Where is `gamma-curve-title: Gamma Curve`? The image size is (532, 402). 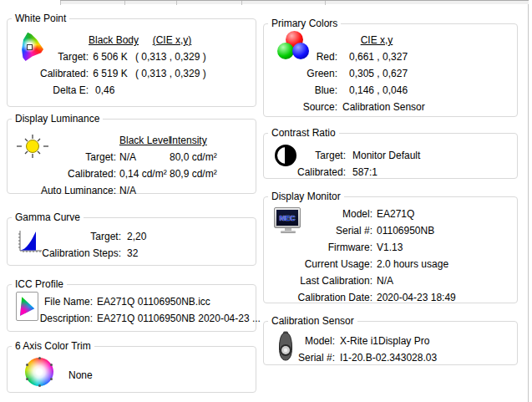 gamma-curve-title: Gamma Curve is located at coordinates (48, 217).